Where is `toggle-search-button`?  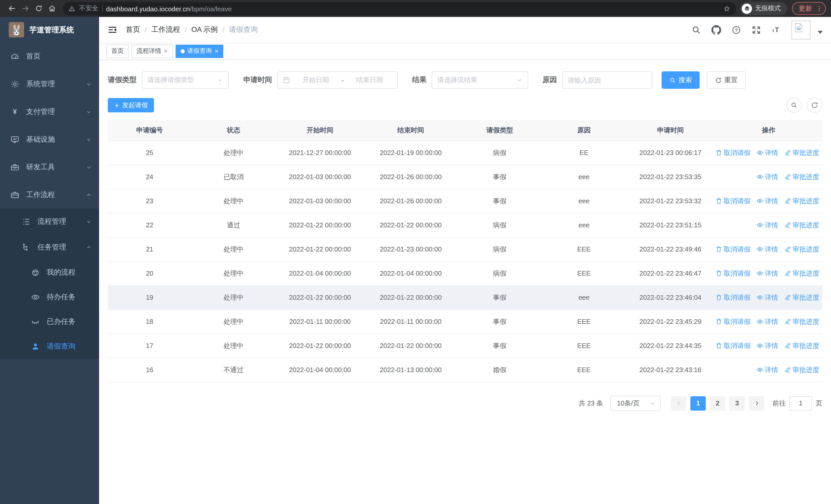 toggle-search-button is located at coordinates (794, 105).